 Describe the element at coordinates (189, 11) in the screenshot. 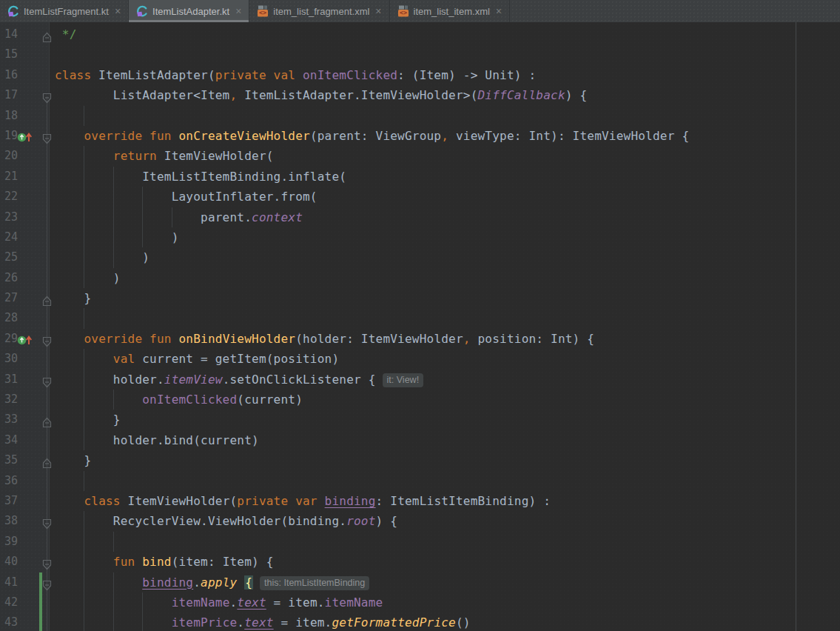

I see `tab-ItemListAdapter-kt: ItemListAdapter.kt×` at that location.